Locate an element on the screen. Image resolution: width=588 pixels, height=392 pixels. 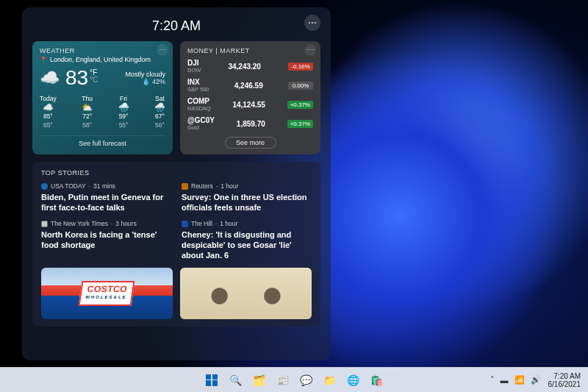
weather-condition: Mostly cloudy 💧 42% is located at coordinates (146, 78).